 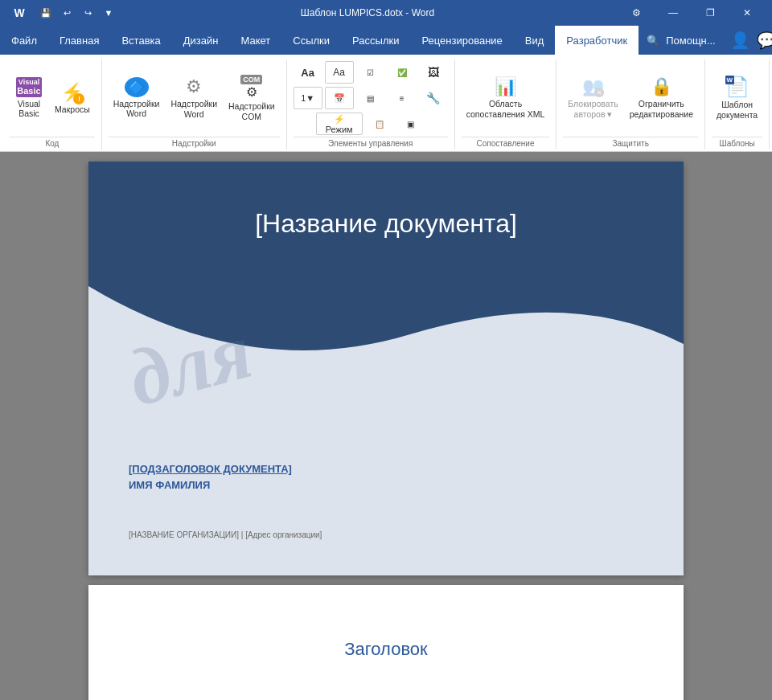 What do you see at coordinates (211, 469) in the screenshot?
I see `cover-subtitle: [ПОДЗАГОЛОВОК ДОКУМЕНТА]` at bounding box center [211, 469].